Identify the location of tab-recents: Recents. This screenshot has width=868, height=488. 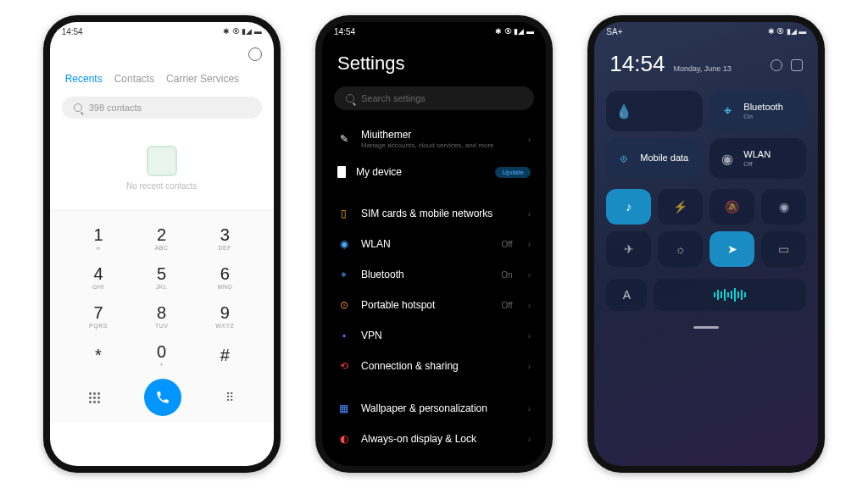
(84, 79).